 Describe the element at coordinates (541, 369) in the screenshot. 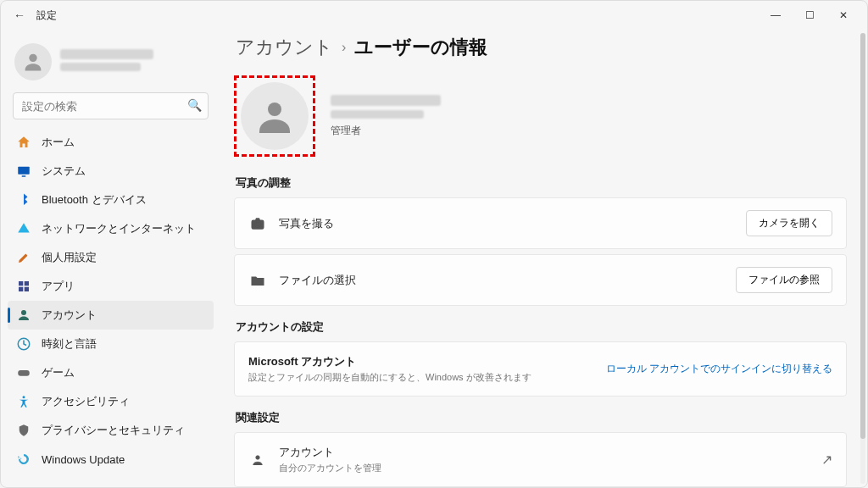

I see `card-ms-account: Microsoft アカウント 設定とファイルの同期を自動的にすると、Windo…` at that location.